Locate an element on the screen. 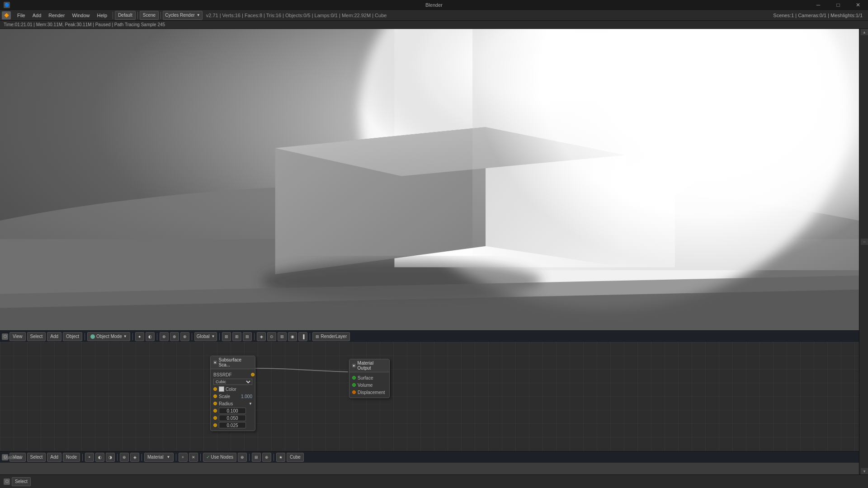  node-body-subsurface: BSSRDF Cubic Color Scale 1.000 Radius is located at coordinates (233, 400).